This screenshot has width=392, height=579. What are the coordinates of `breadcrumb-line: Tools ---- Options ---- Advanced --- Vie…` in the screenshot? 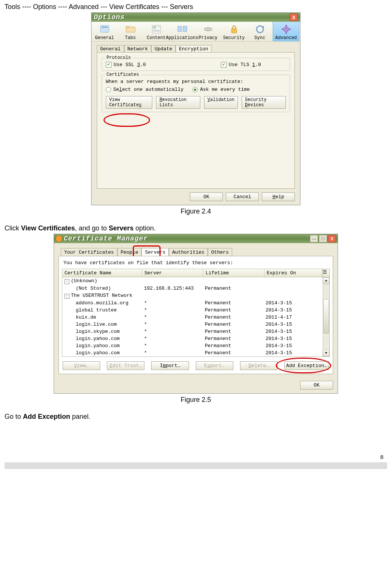 It's located at (196, 7).